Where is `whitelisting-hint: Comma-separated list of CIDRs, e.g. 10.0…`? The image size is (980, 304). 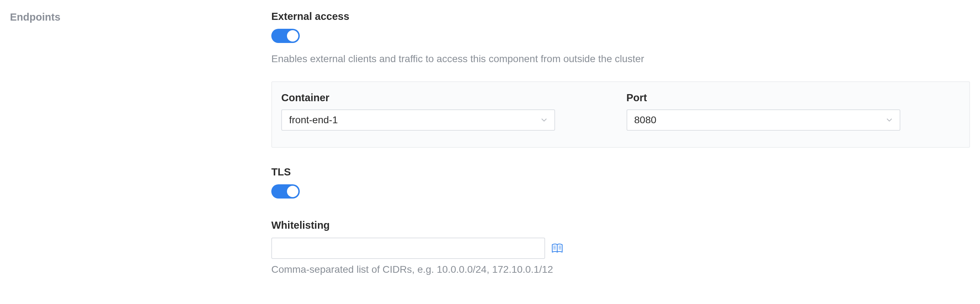
whitelisting-hint: Comma-separated list of CIDRs, e.g. 10.0… is located at coordinates (621, 269).